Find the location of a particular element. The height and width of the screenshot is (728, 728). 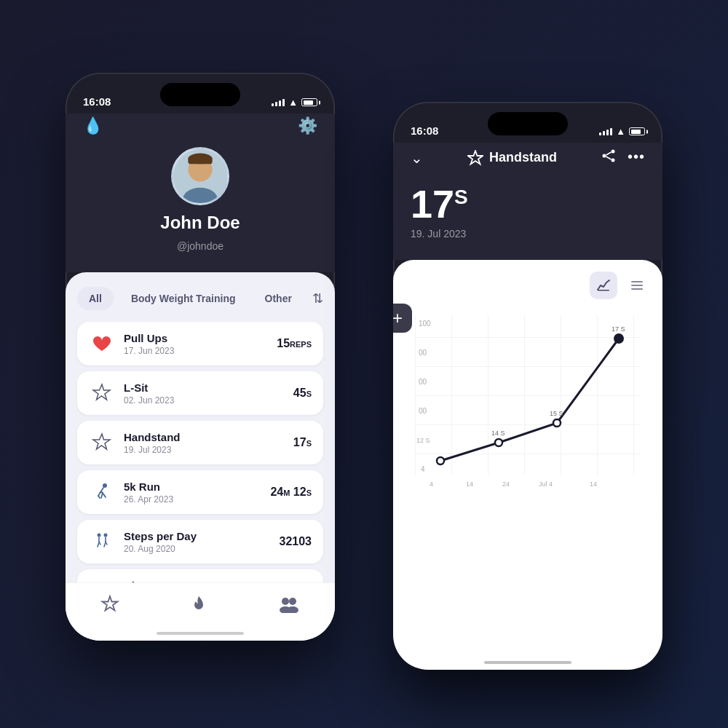

exercise-list: Pull Ups 17. Jun 2023 15REPS is located at coordinates (200, 467).